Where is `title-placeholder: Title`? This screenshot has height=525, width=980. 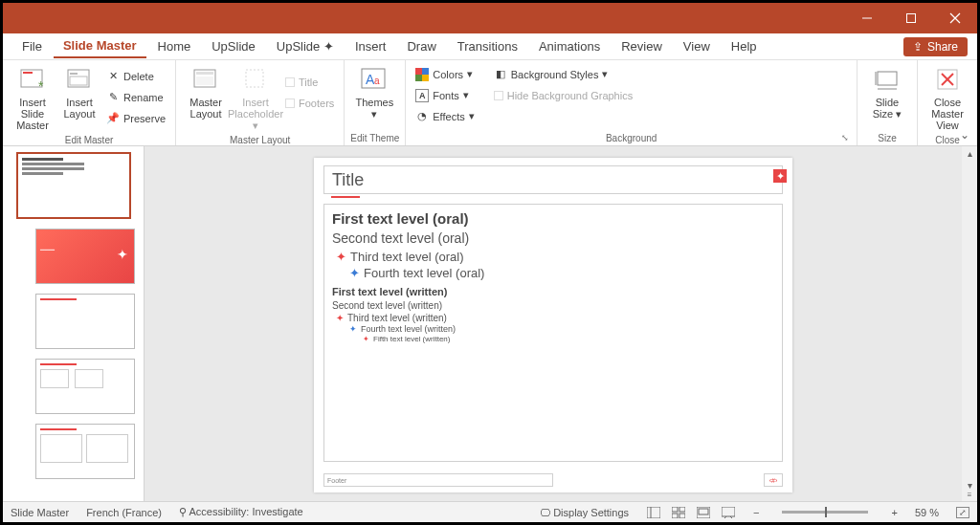
title-placeholder: Title is located at coordinates (553, 180).